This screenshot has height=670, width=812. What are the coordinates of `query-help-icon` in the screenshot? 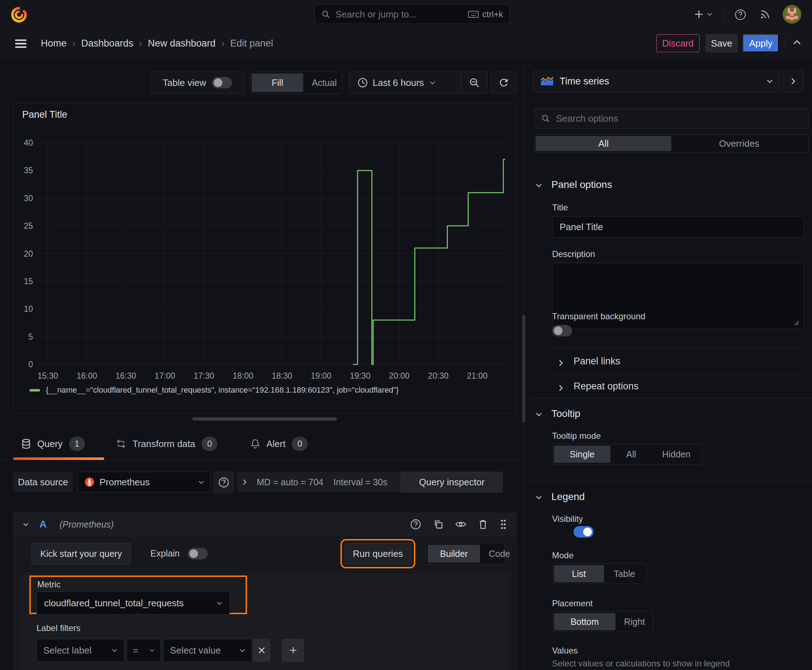 It's located at (415, 524).